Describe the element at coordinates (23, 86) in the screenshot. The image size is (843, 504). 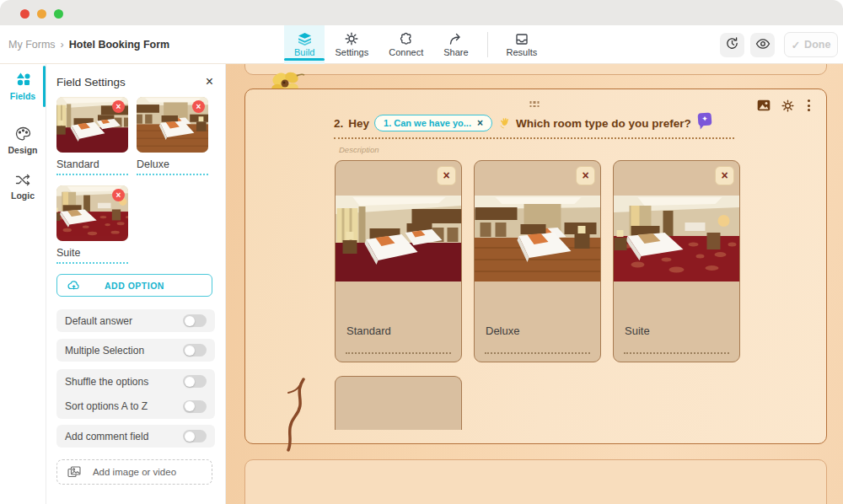
I see `sidebar-item-fields: Fields` at that location.